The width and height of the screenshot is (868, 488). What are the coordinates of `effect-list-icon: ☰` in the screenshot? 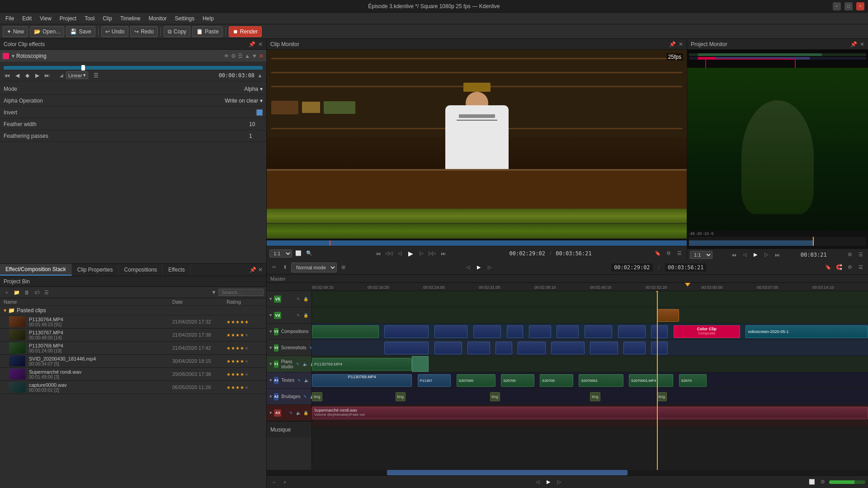 It's located at (241, 56).